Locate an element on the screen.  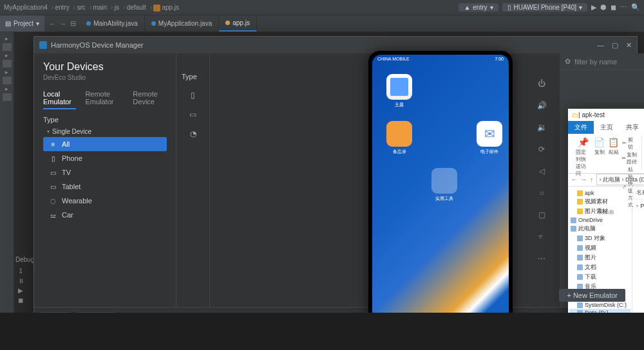
run-config: ▲ entry ▾ is located at coordinates (478, 8).